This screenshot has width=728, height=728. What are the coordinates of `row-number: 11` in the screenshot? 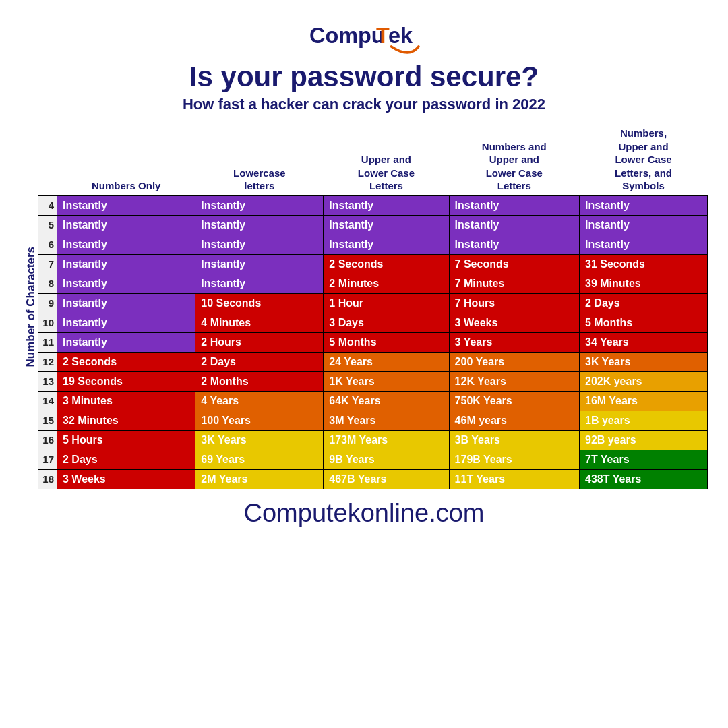 It's located at (48, 342).